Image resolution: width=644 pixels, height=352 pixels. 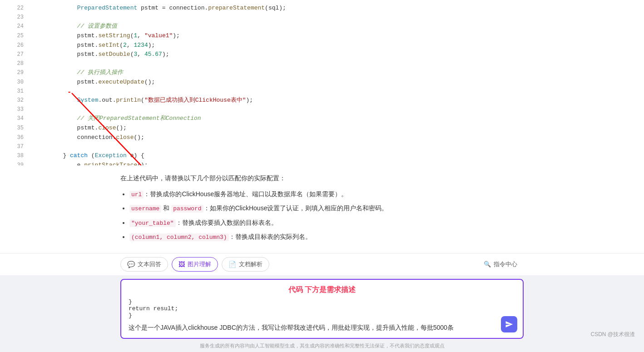 What do you see at coordinates (322, 55) in the screenshot?
I see `code-line: 27 pstmt.setDouble(3, 45.67);` at bounding box center [322, 55].